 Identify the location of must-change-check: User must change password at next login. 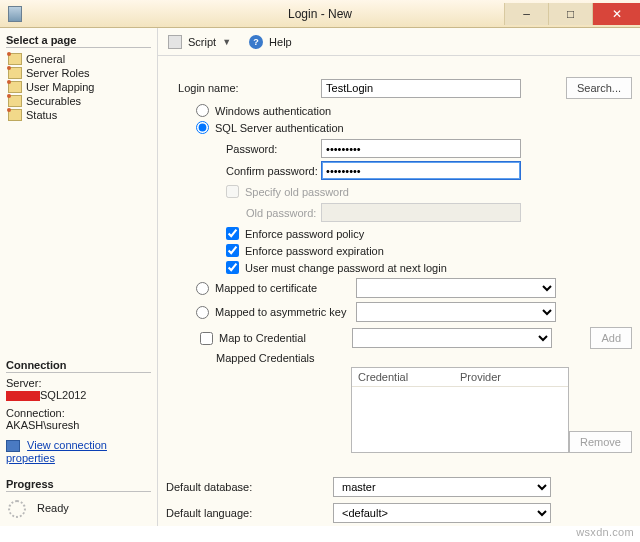
(399, 268).